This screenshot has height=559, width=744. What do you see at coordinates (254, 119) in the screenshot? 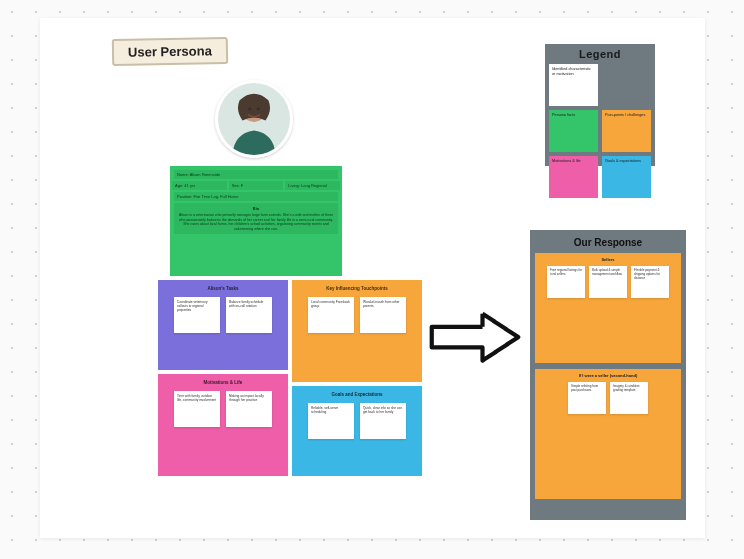
I see `persona-avatar` at bounding box center [254, 119].